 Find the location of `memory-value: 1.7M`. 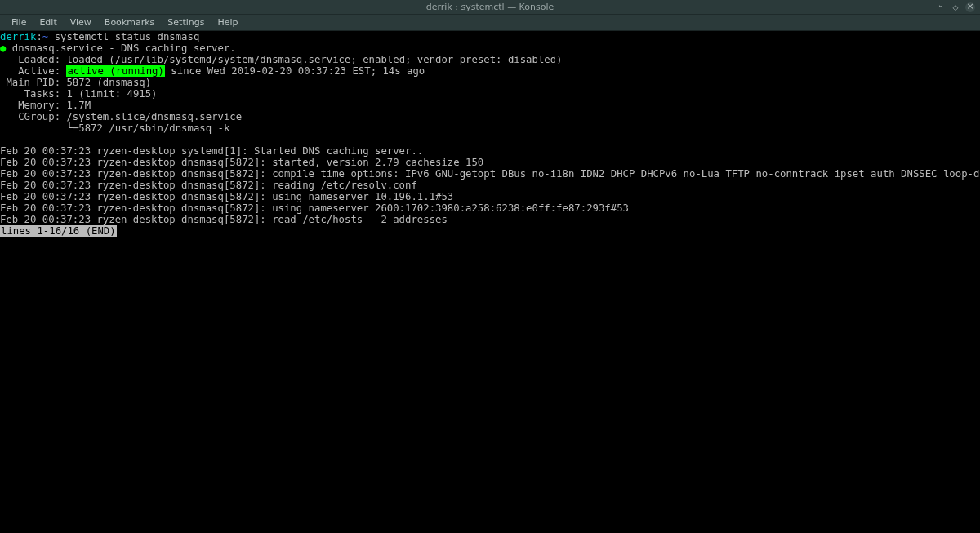

memory-value: 1.7M is located at coordinates (78, 105).